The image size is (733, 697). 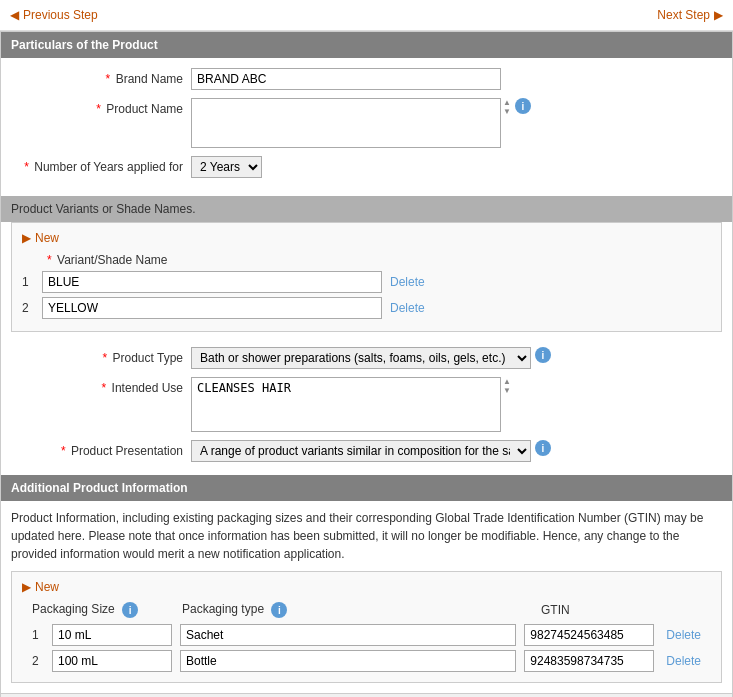 What do you see at coordinates (226, 167) in the screenshot?
I see `years-select: 2 Years 1 Year 3 Years` at bounding box center [226, 167].